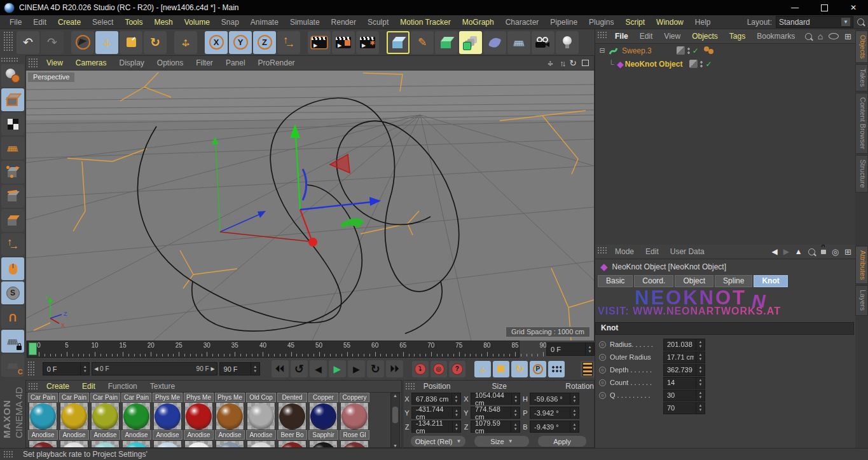  What do you see at coordinates (836, 252) in the screenshot?
I see `target-icon: ◎` at bounding box center [836, 252].